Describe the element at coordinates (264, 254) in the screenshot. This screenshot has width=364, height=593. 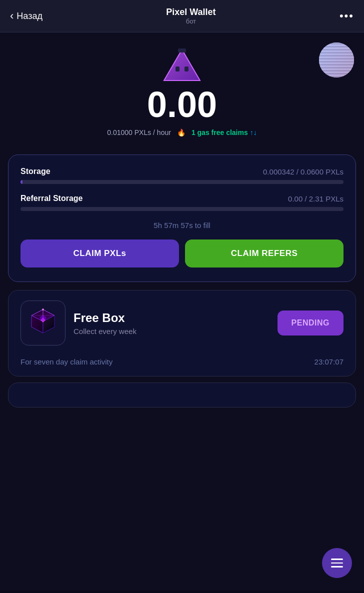
I see `claim-refers-button: CLAIM REFERS` at that location.